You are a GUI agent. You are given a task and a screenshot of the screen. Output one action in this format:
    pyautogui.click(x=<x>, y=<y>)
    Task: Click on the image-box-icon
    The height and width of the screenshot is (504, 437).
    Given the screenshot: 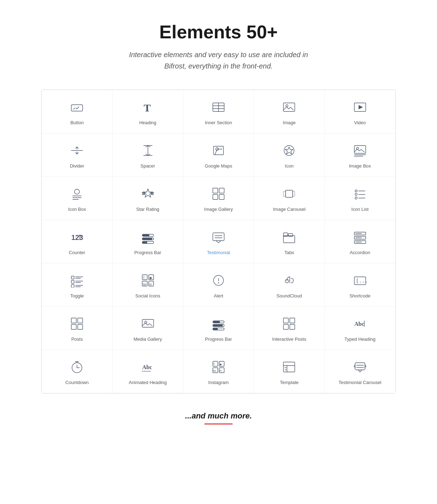 What is the action you would take?
    pyautogui.click(x=360, y=153)
    